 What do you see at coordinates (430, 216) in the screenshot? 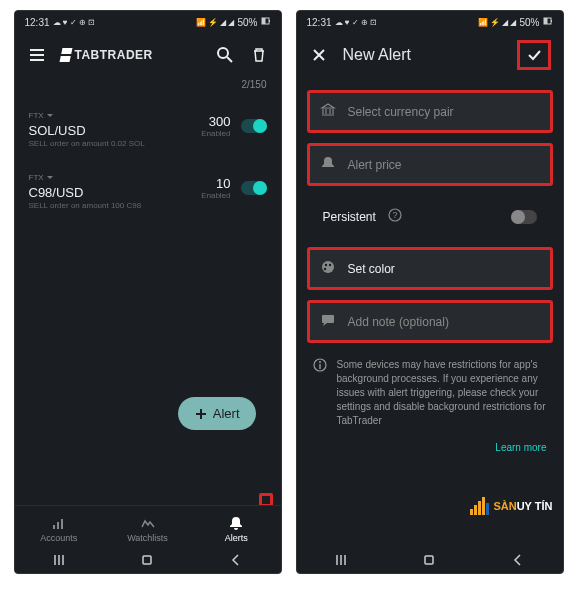
I see `persistent-row: Persistent ?` at bounding box center [430, 216].